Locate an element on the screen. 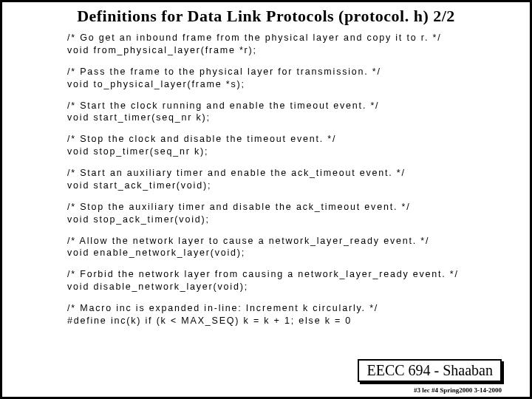  comment-line: /* Macro inc is expanded in-line: Increm… is located at coordinates (223, 308).